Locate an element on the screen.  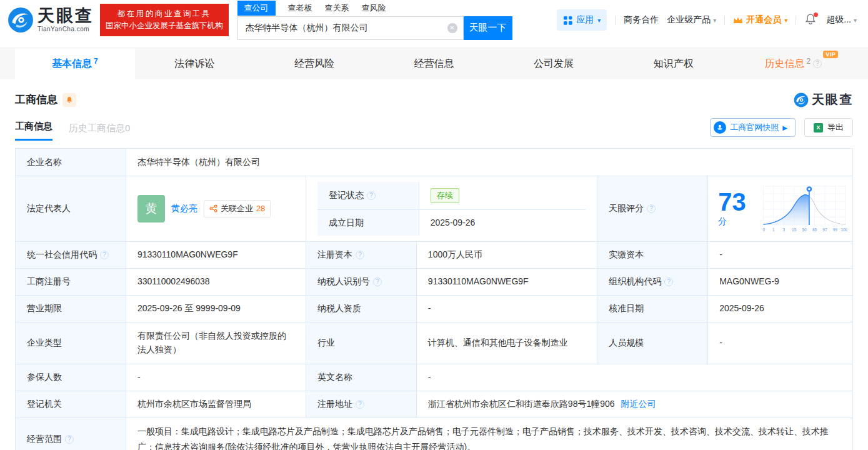
arrow-right-icon: ▶ is located at coordinates (785, 128).